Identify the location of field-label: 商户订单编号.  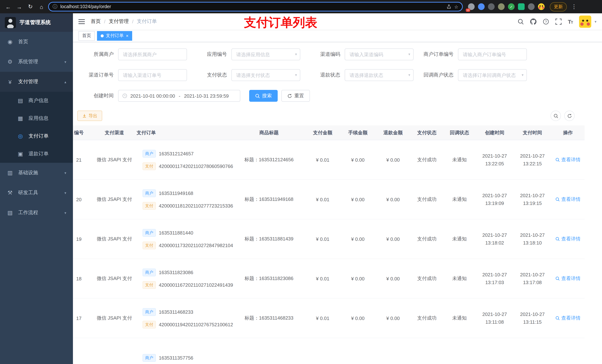
(438, 54).